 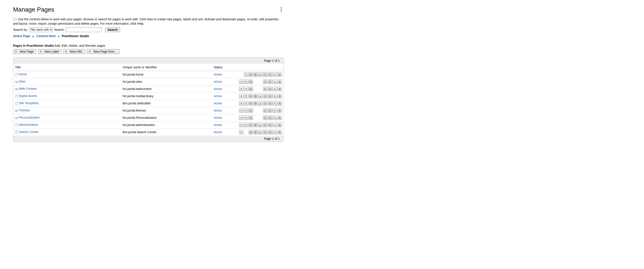 I want to click on page-title-link: Digital Assets, so click(x=28, y=96).